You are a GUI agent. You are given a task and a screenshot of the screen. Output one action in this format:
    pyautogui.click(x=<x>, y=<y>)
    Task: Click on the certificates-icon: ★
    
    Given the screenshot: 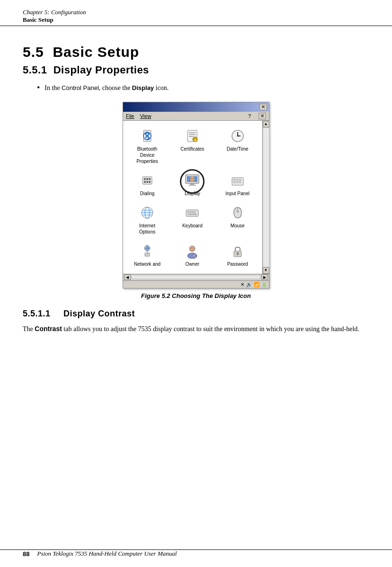 What is the action you would take?
    pyautogui.click(x=192, y=136)
    